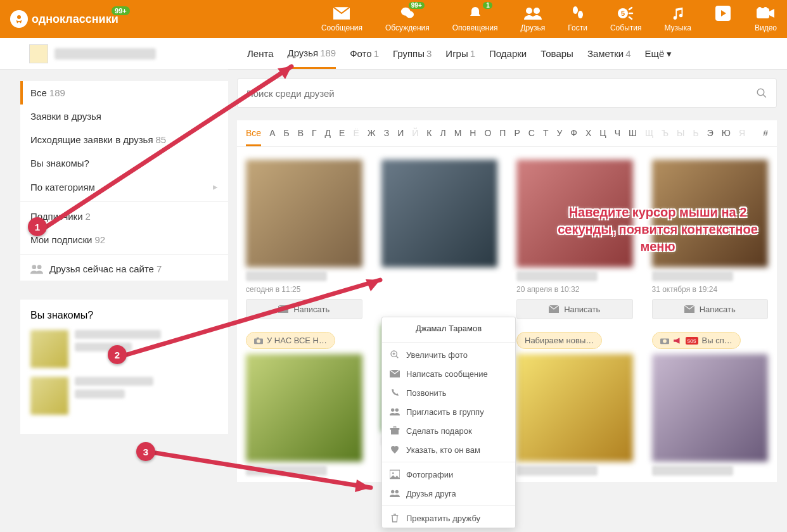 The width and height of the screenshot is (787, 532). What do you see at coordinates (693, 471) in the screenshot?
I see `friend-name-blur` at bounding box center [693, 471].